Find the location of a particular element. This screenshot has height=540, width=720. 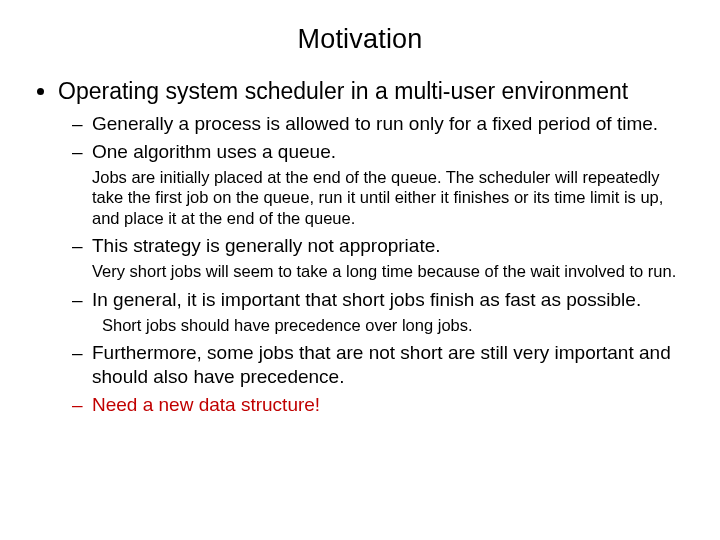

lvl2-text: Generally a process is allowed to run on… is located at coordinates (375, 124).